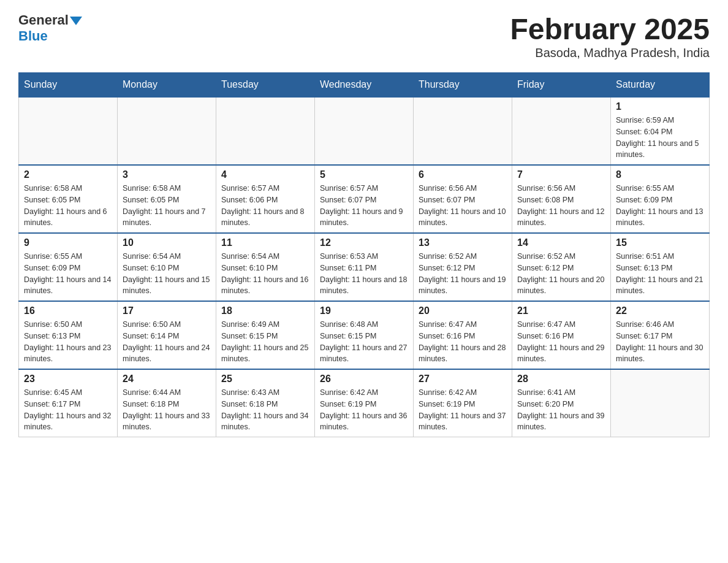 The width and height of the screenshot is (728, 563). What do you see at coordinates (463, 267) in the screenshot?
I see `calendar-cell: 13Sunrise: 6:52 AMSunset: 6:12 PMDayligh…` at bounding box center [463, 267].